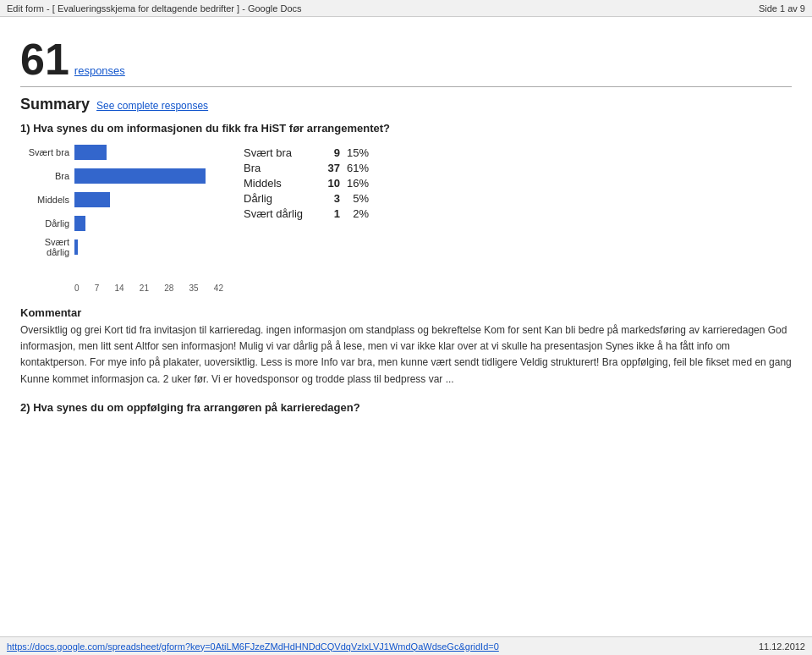  I want to click on footer-url: https://docs.google.com/spreadsheet/gfor…, so click(253, 647).